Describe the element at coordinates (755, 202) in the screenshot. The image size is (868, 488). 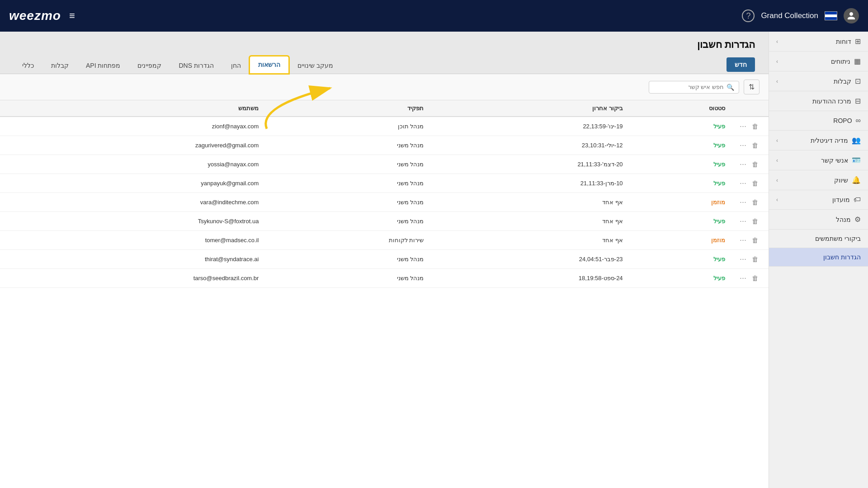
I see `row-delete-btn-4: 🗑` at that location.